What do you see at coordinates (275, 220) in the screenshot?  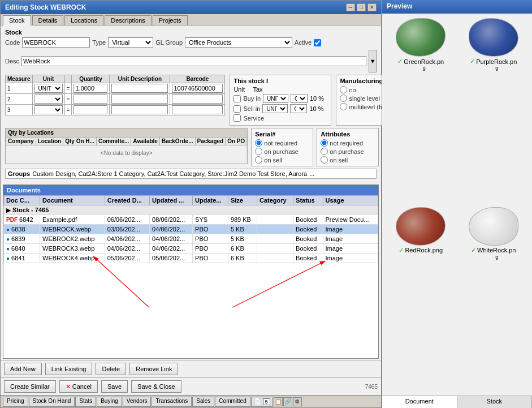 I see `doc-6842-category` at bounding box center [275, 220].